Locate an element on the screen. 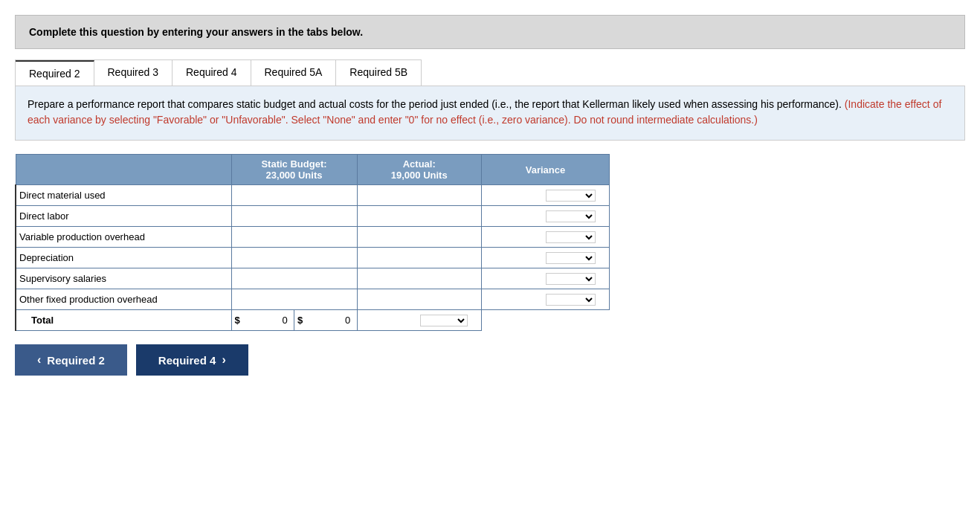 The width and height of the screenshot is (980, 531). table-row: Other fixed production overhead Favorabl… is located at coordinates (312, 300).